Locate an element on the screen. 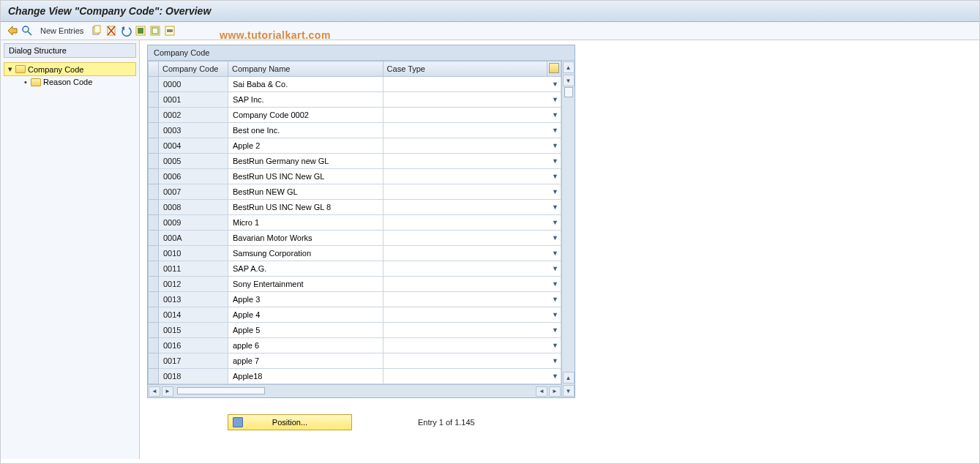  position-button: Position... is located at coordinates (290, 422).